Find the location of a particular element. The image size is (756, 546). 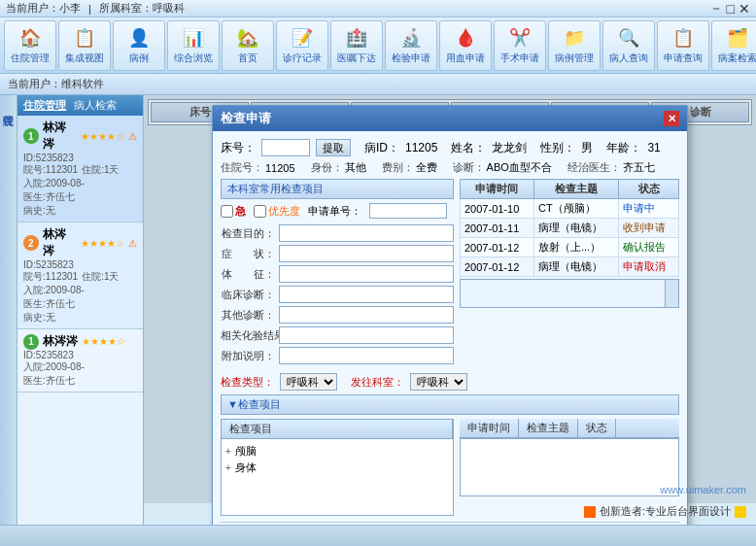

patient-num-1: 2 is located at coordinates (31, 243).